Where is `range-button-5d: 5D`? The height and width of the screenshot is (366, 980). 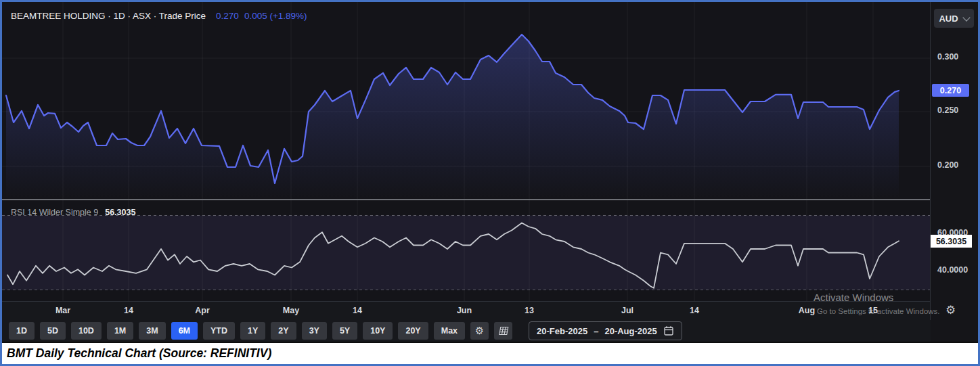 range-button-5d: 5D is located at coordinates (53, 331).